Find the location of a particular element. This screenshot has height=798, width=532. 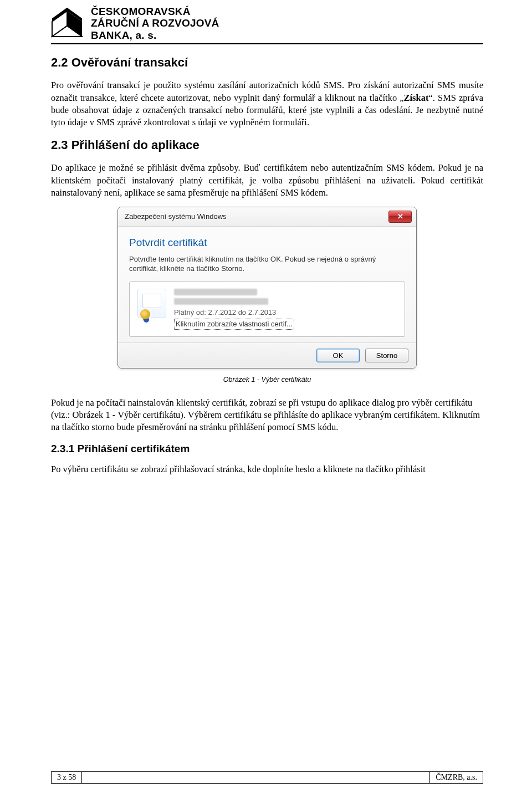

footer-company: ČMZRB, a.s. is located at coordinates (456, 777).